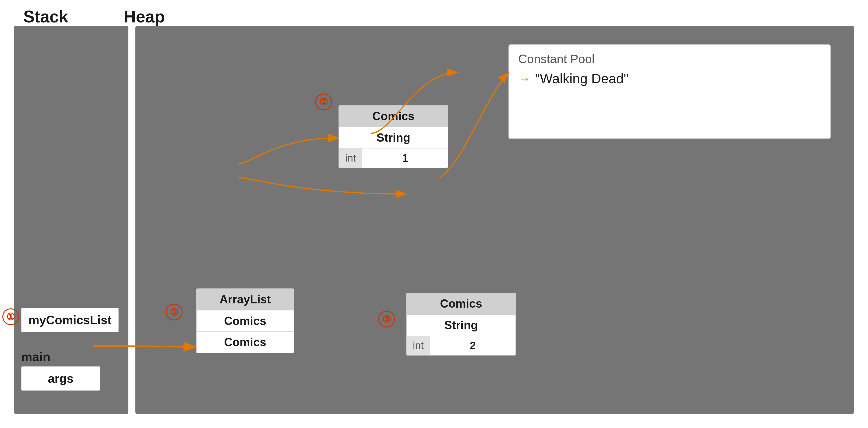  What do you see at coordinates (394, 138) in the screenshot?
I see `comics1-string-row: String` at bounding box center [394, 138].